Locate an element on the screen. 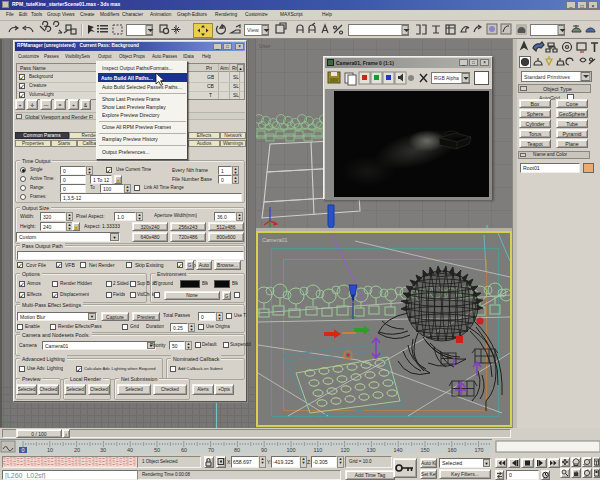 Image resolution: width=600 pixels, height=480 pixels. svg-text: Standard Primitives is located at coordinates (547, 77).